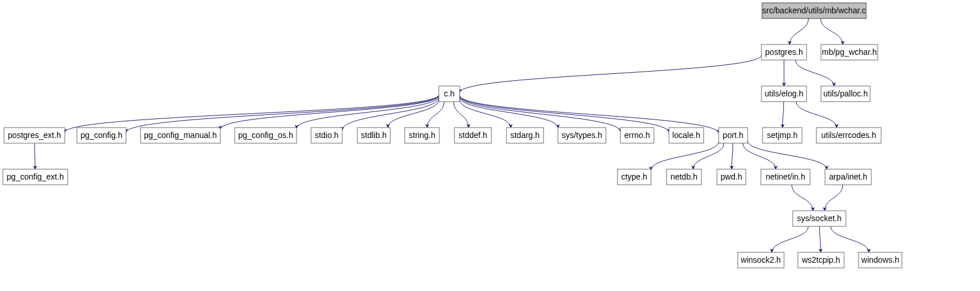 This screenshot has width=980, height=291. I want to click on node-root: src/backend/utils/mb/wchar.c, so click(814, 10).